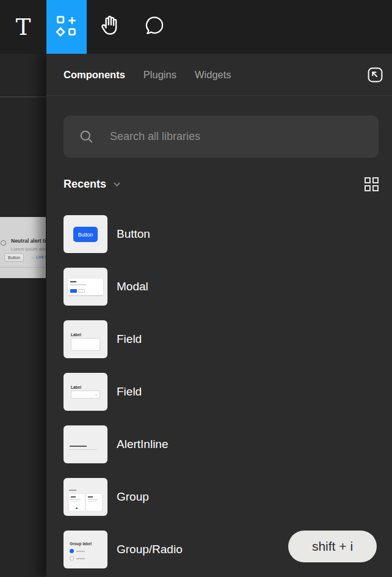  What do you see at coordinates (72, 551) in the screenshot?
I see `thumb-radio-selected` at bounding box center [72, 551].